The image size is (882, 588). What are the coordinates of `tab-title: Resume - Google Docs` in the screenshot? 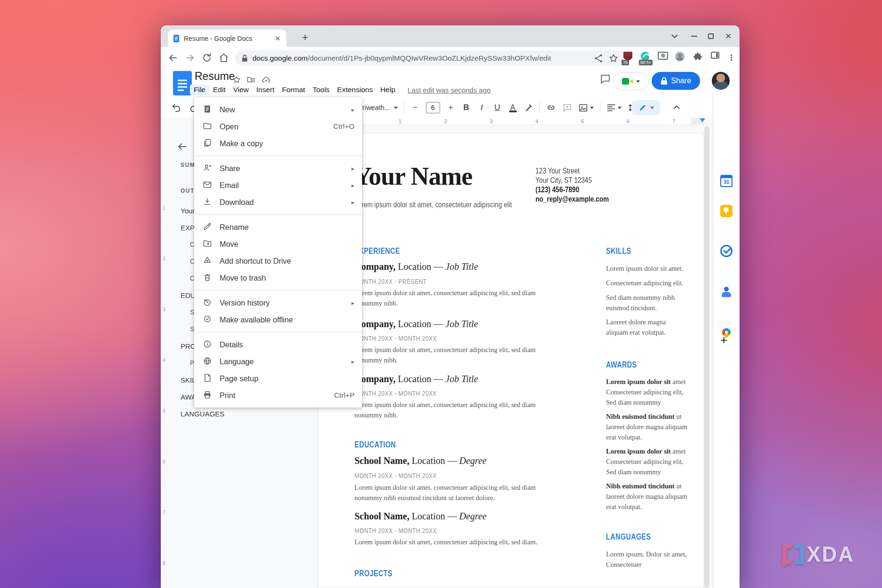 It's located at (228, 39).